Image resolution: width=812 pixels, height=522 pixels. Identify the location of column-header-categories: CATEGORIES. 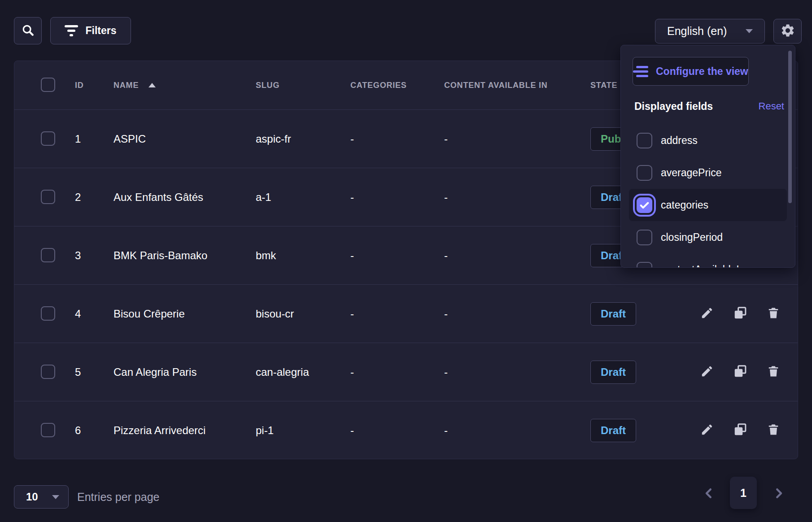
(397, 85).